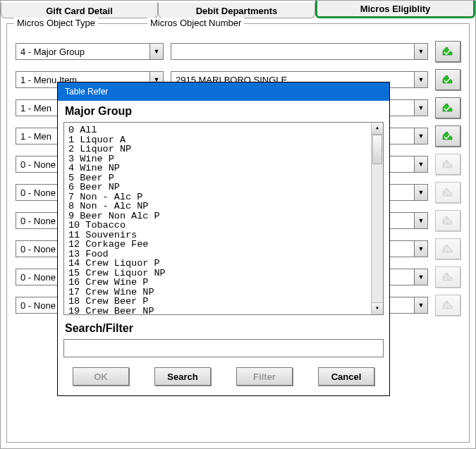 This screenshot has width=476, height=449. Describe the element at coordinates (56, 23) in the screenshot. I see `label-object-type: Micros Object Type` at that location.